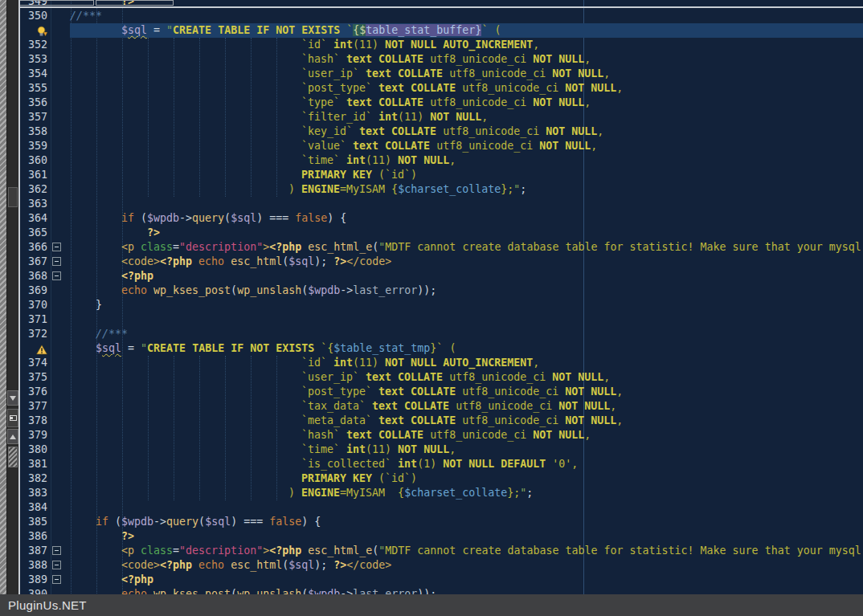 The height and width of the screenshot is (616, 863). I want to click on code-line-369: 369echo wp_kses_post(wp_unslash($wpdb->l…, so click(442, 291).